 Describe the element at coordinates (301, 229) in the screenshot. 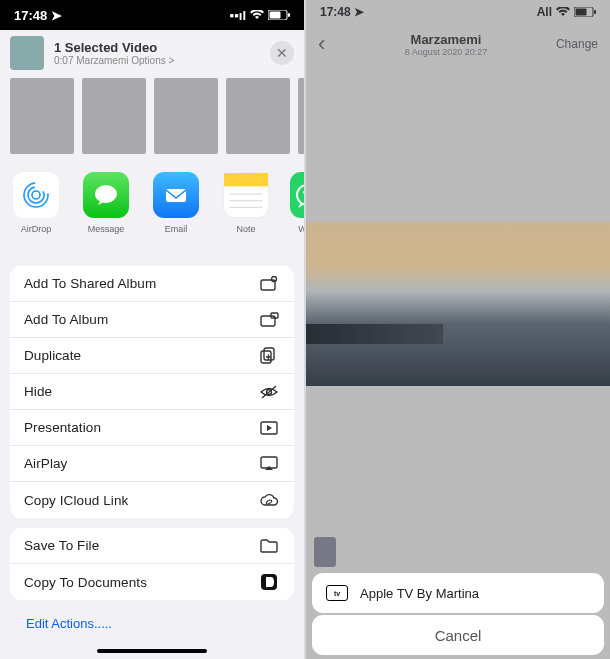

I see `app-label: Wh` at that location.